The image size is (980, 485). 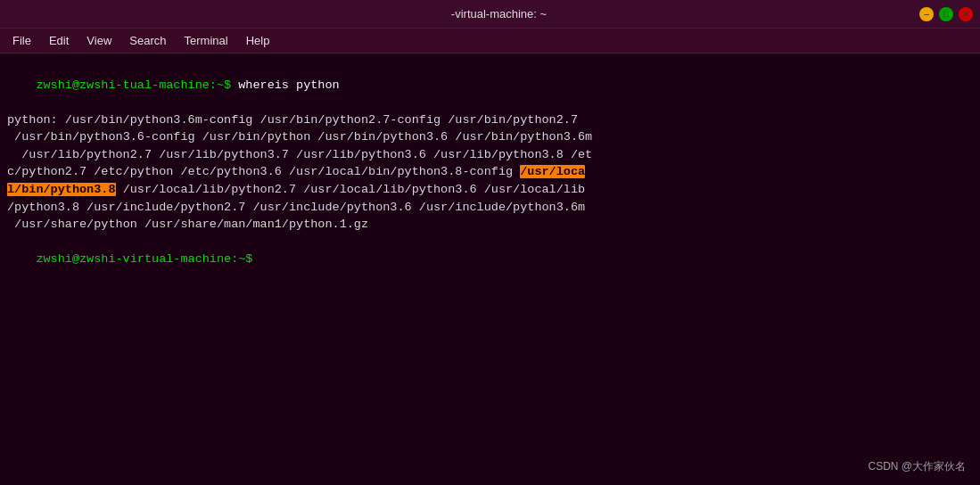 I want to click on terminal-line: zwshi@zwshi-tual-machine:~$ whereis pyth…, so click(x=490, y=86).